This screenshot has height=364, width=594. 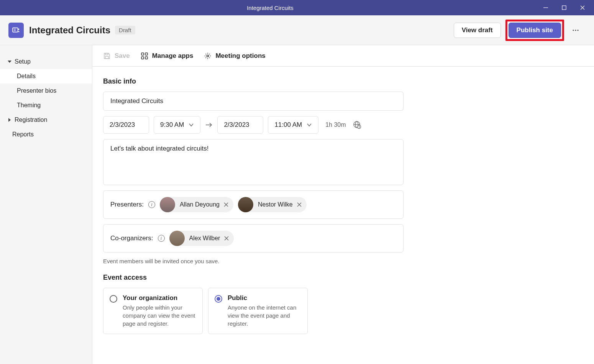 I want to click on start-time-input: 9:30 AM, so click(x=177, y=125).